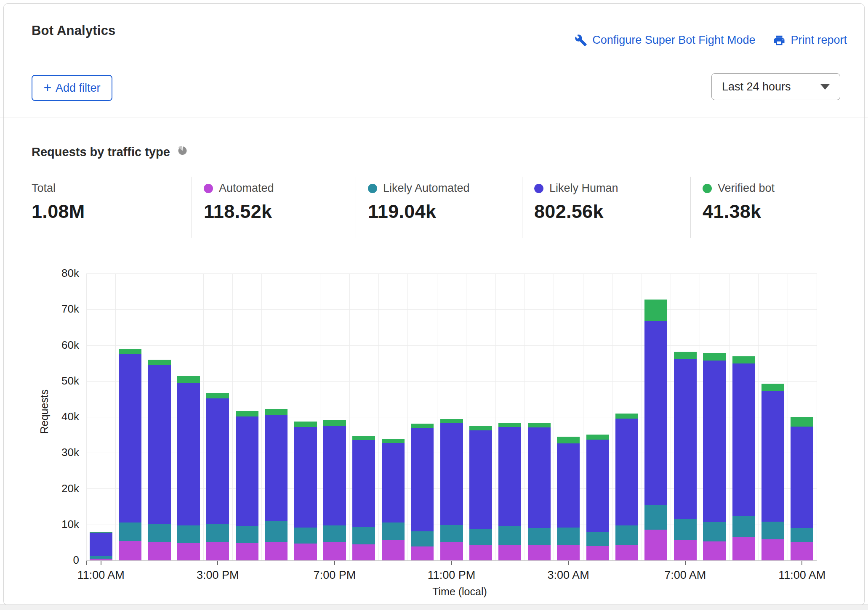  I want to click on stat-automated-label: Automated, so click(247, 188).